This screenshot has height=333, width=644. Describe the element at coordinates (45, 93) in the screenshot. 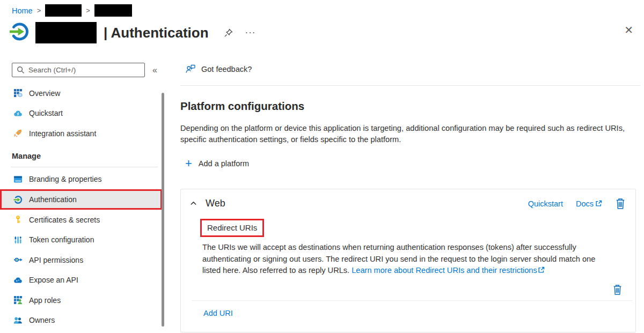

I see `sidebar-item-label: Overview` at that location.